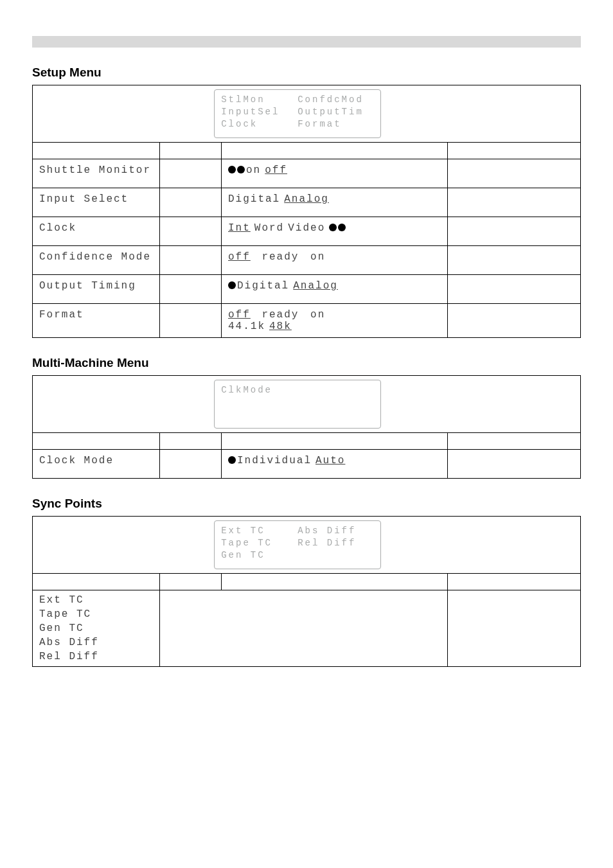 Image resolution: width=613 pixels, height=868 pixels. I want to click on panel-cell: Ext TC, so click(260, 531).